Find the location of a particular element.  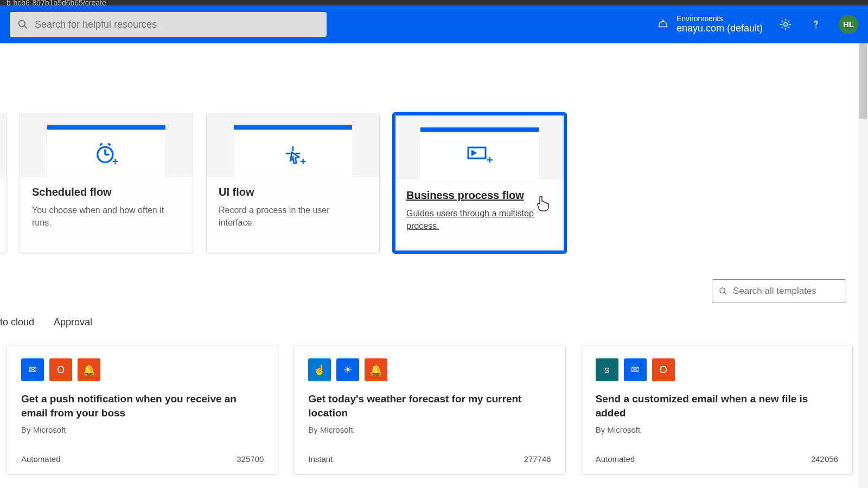

vertical-scrollbar is located at coordinates (863, 266).